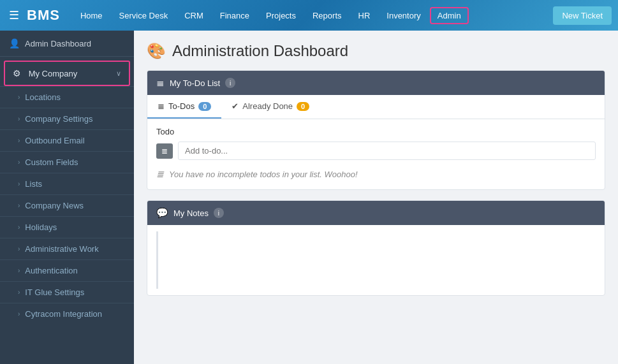 This screenshot has width=618, height=364. I want to click on sidebar-my-company-section: ⚙ My Company ∨, so click(67, 73).